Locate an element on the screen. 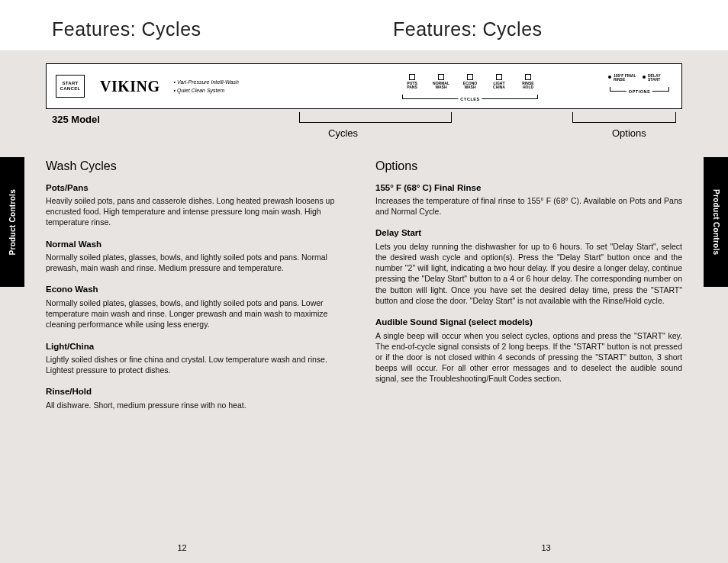 This screenshot has width=728, height=563. start-cancel-button: START CANCEL is located at coordinates (70, 86).